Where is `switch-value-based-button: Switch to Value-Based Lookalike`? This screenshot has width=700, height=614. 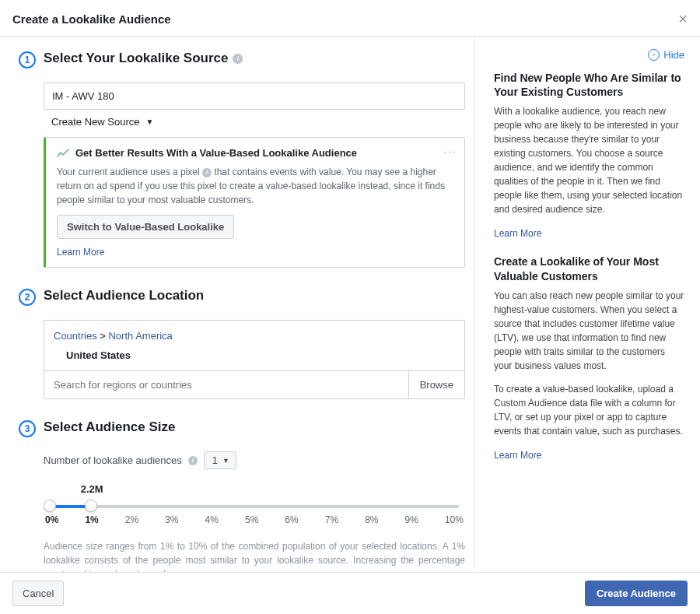
switch-value-based-button: Switch to Value-Based Lookalike is located at coordinates (145, 227).